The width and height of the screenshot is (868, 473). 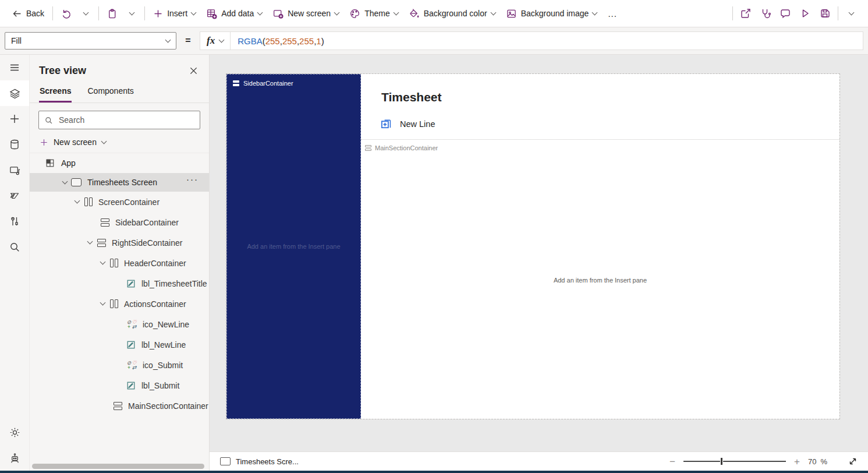 I want to click on tree-search-box, so click(x=119, y=120).